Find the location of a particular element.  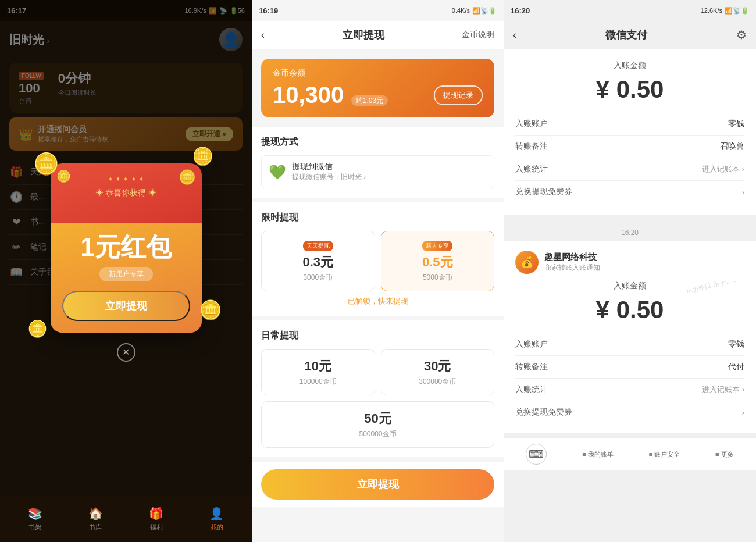

tab-bookshelf: 📚 书架 is located at coordinates (35, 519).